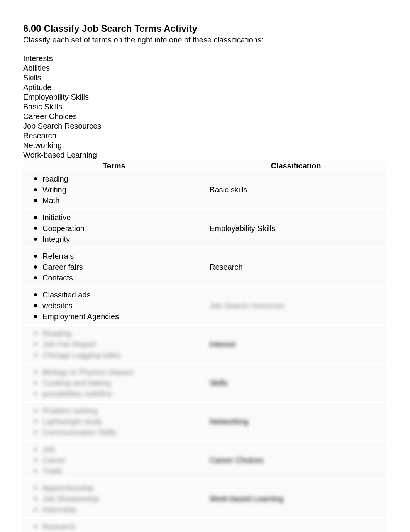  What do you see at coordinates (114, 306) in the screenshot?
I see `term-item: websites` at bounding box center [114, 306].